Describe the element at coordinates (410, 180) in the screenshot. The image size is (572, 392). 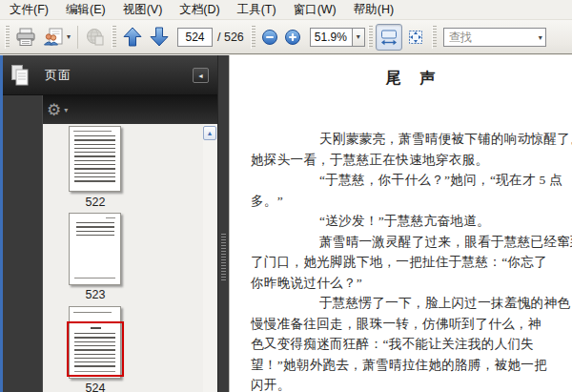
I see `text-line: “于慧慈，你干什么？”她问，“现在才 5 点` at that location.